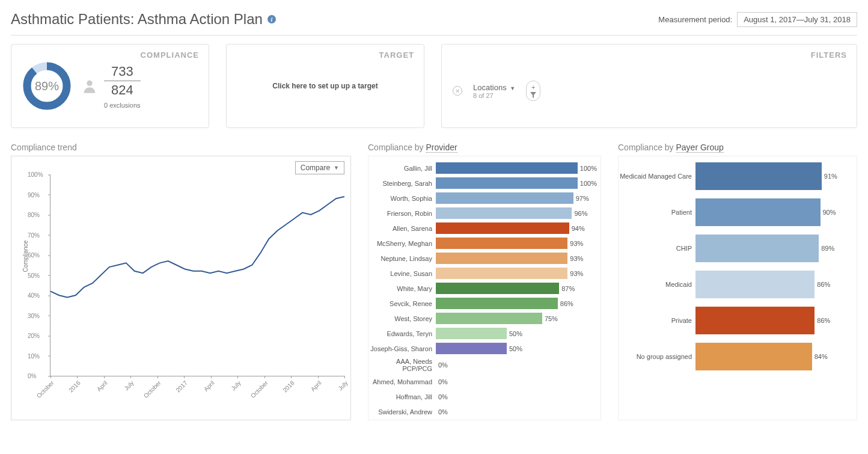  Describe the element at coordinates (657, 248) in the screenshot. I see `bar-label: CHIP` at that location.